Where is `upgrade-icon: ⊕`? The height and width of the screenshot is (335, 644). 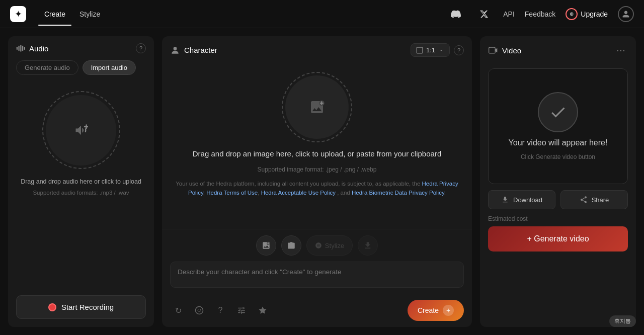 upgrade-icon: ⊕ is located at coordinates (572, 14).